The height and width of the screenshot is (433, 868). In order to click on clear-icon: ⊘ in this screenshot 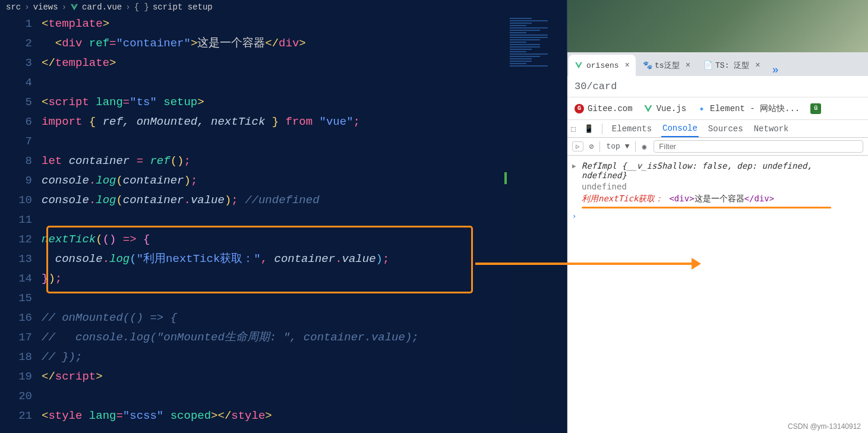, I will do `click(592, 147)`.